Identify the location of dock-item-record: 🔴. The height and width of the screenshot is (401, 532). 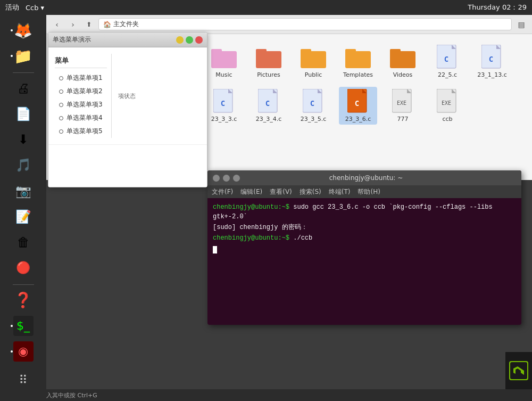
(23, 268).